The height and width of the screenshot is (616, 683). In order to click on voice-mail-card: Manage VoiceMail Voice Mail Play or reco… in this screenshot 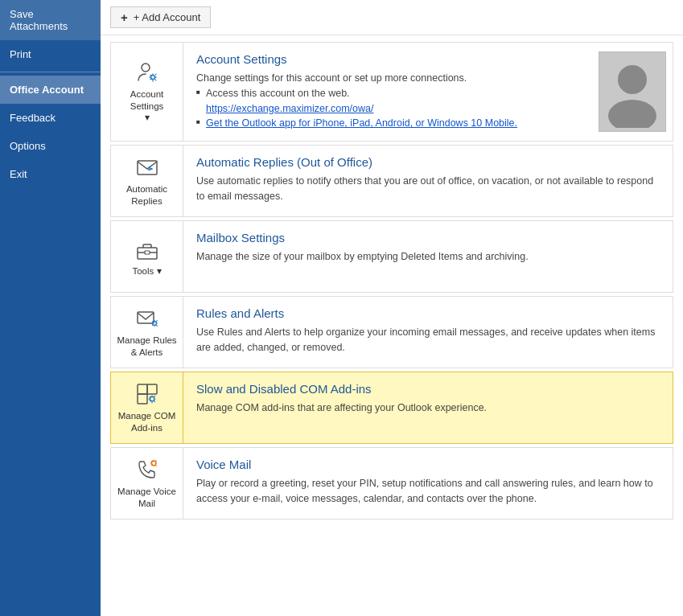, I will do `click(392, 483)`.